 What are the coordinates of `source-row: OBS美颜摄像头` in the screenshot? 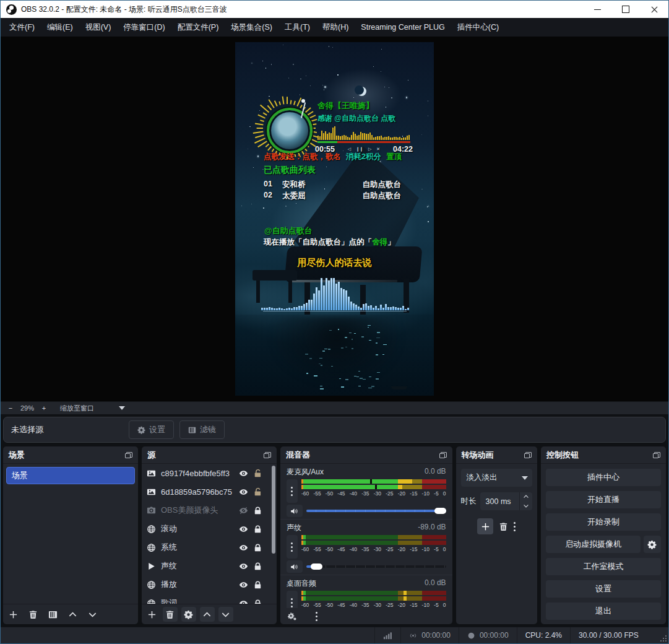 It's located at (209, 510).